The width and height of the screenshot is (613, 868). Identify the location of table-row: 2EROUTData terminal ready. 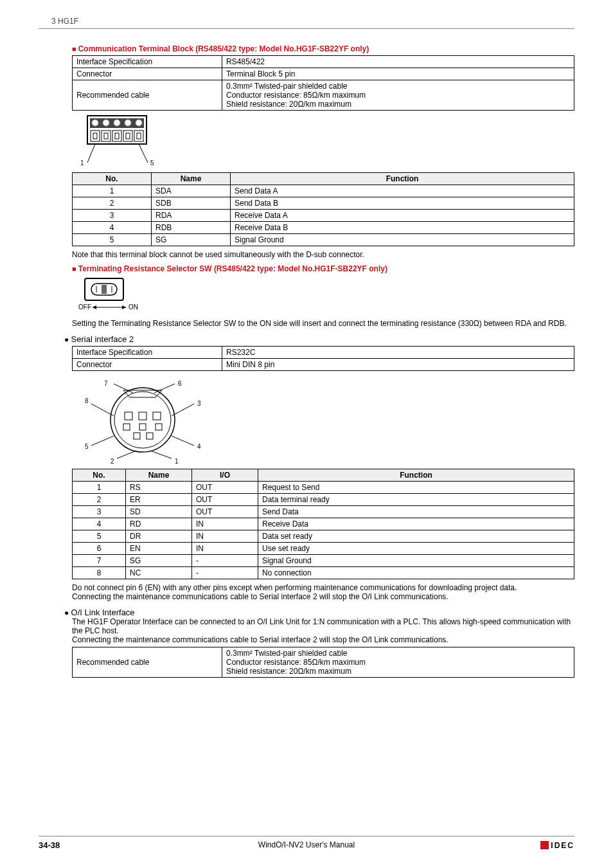
(324, 500).